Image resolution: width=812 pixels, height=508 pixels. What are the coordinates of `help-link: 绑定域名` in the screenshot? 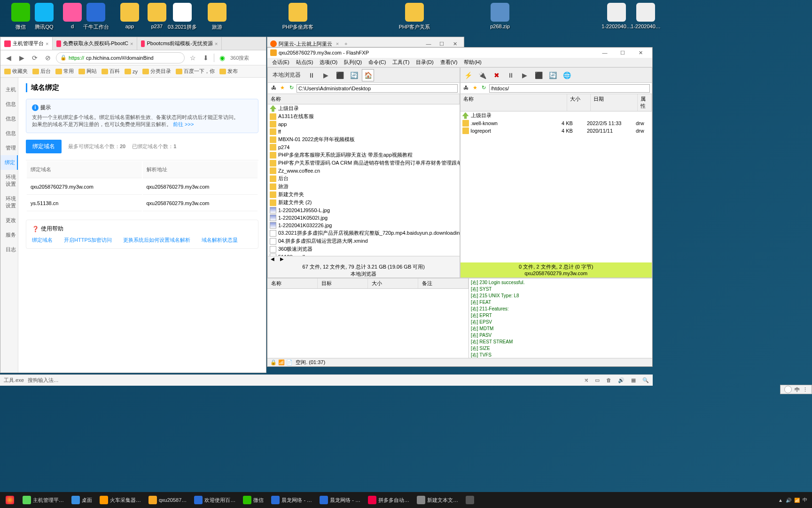 It's located at (42, 240).